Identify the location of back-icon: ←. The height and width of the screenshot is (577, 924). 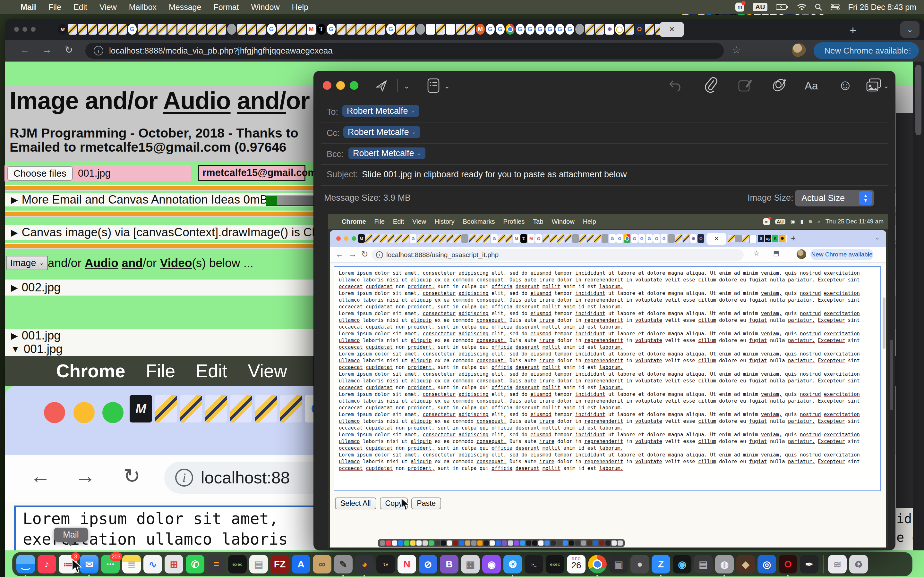
(24, 50).